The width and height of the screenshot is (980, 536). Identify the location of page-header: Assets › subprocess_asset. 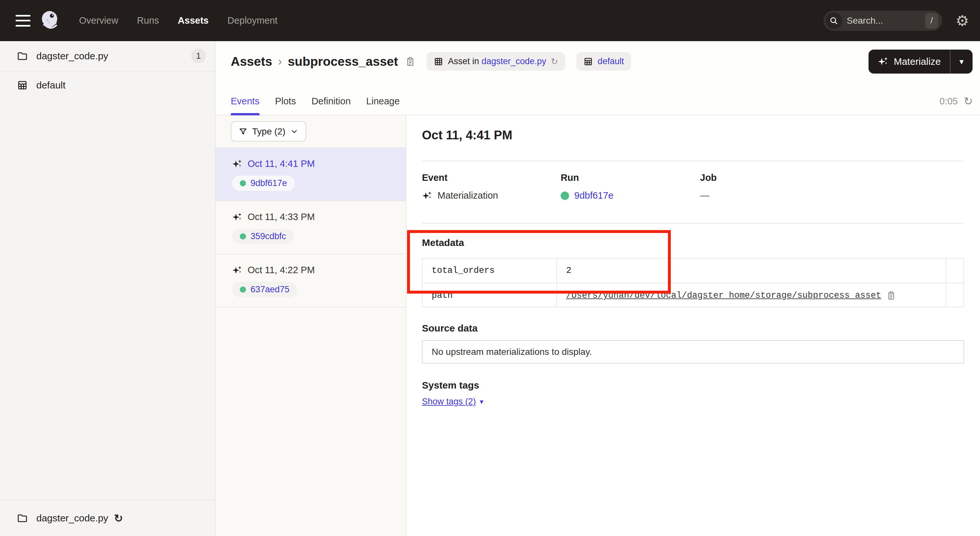
(598, 64).